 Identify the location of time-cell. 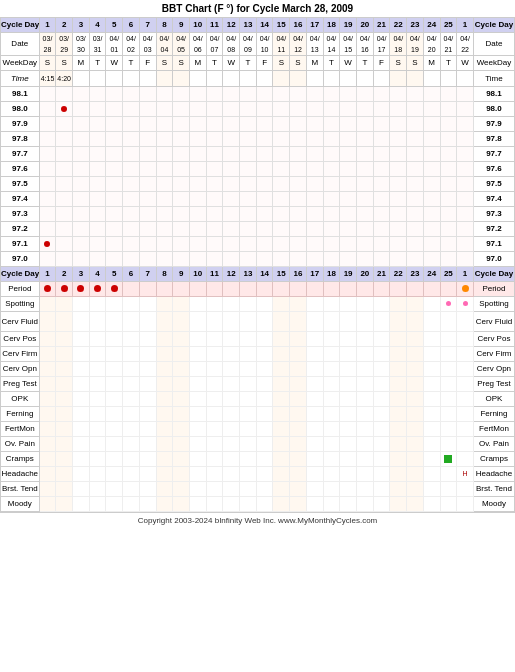
(164, 79).